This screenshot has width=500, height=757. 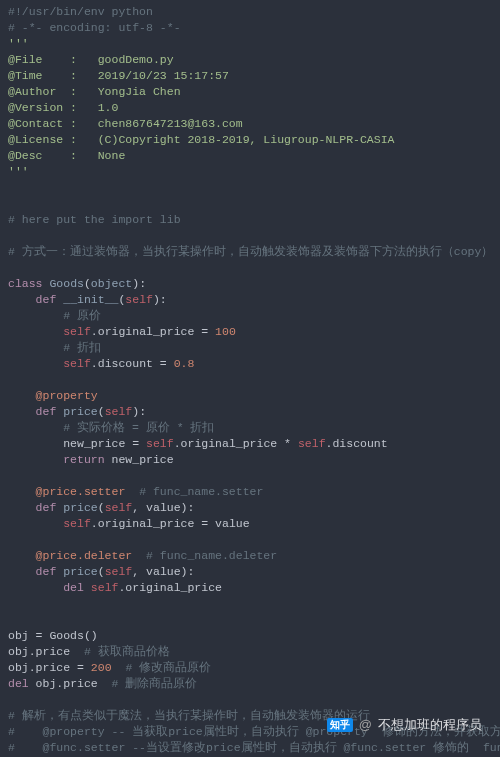 I want to click on docstring-open: ''', so click(x=18, y=44).